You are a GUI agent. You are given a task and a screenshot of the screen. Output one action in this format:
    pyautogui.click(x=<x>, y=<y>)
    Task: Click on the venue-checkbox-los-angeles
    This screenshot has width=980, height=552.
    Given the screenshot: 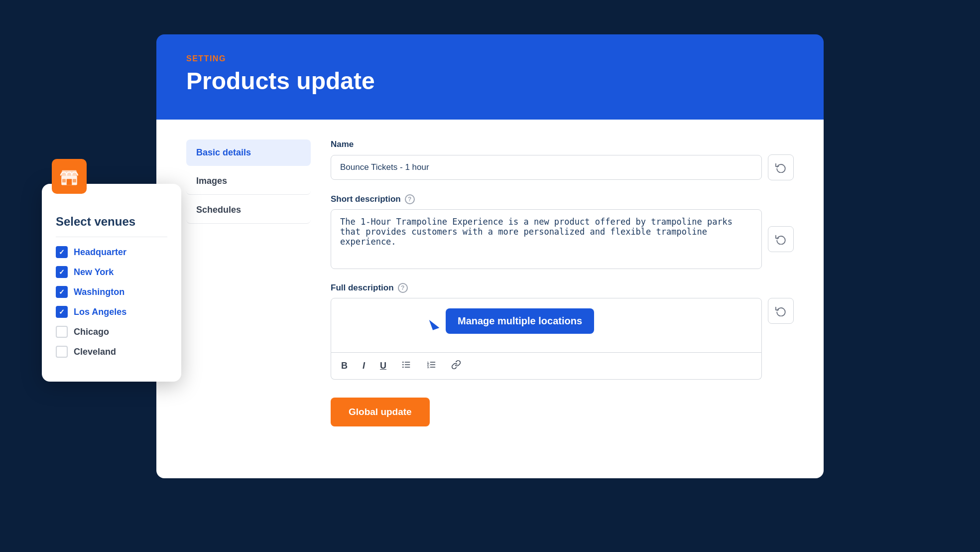 What is the action you would take?
    pyautogui.click(x=62, y=312)
    